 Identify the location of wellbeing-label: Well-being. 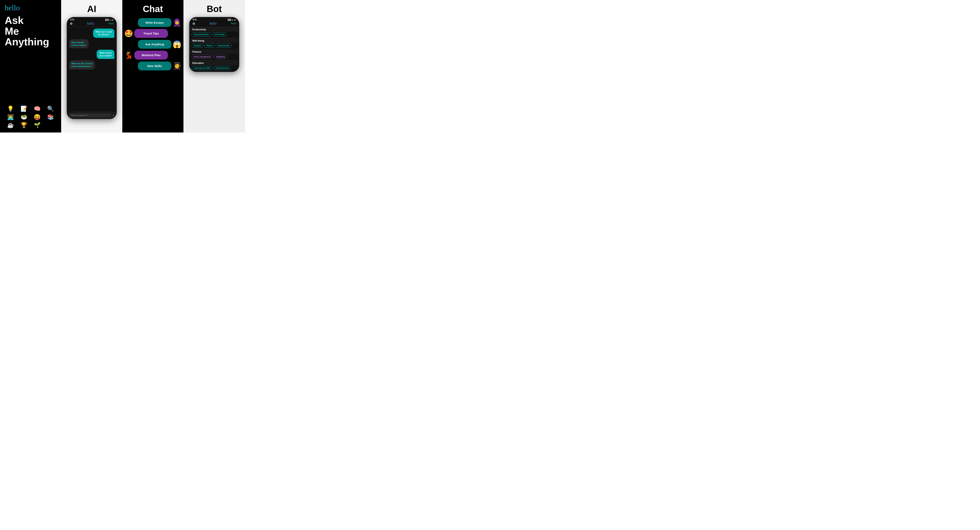
(214, 41).